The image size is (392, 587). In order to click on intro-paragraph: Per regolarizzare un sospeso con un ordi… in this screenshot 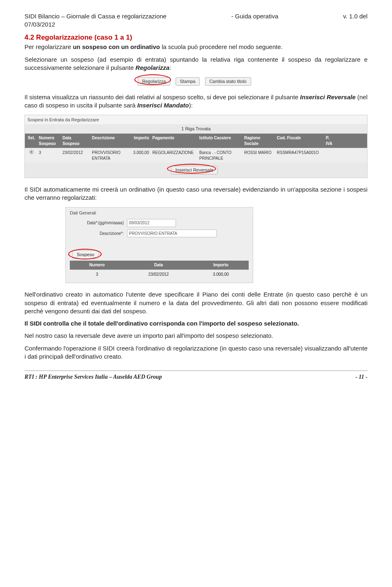, I will do `click(196, 47)`.